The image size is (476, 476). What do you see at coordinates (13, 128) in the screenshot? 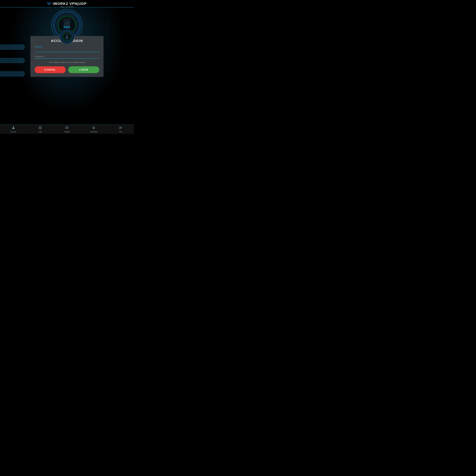
I see `person-icon` at bounding box center [13, 128].